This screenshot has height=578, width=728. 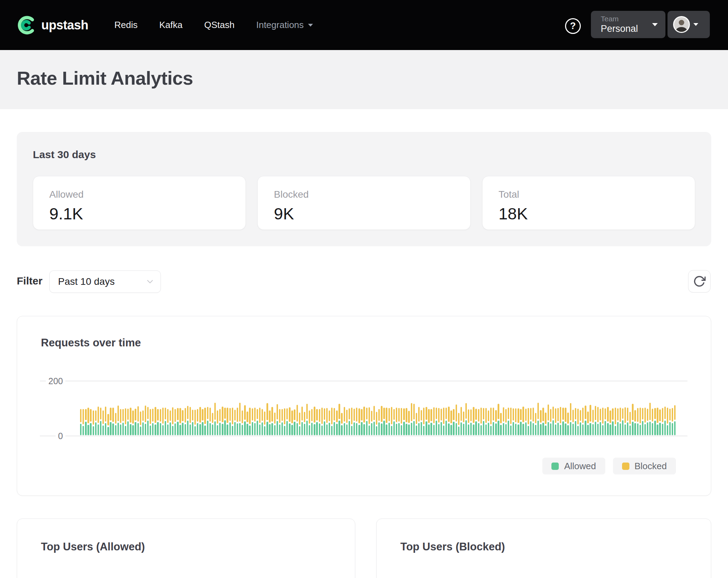 What do you see at coordinates (56, 381) in the screenshot?
I see `y-tick-200: 200` at bounding box center [56, 381].